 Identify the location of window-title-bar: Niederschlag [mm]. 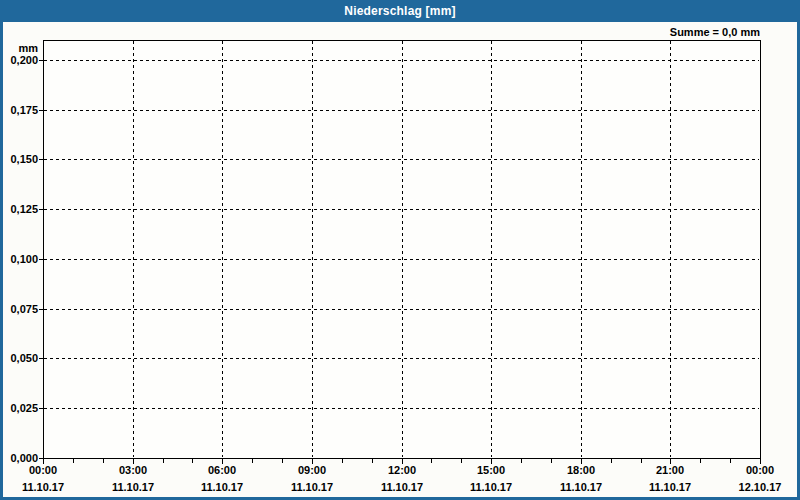
(400, 11).